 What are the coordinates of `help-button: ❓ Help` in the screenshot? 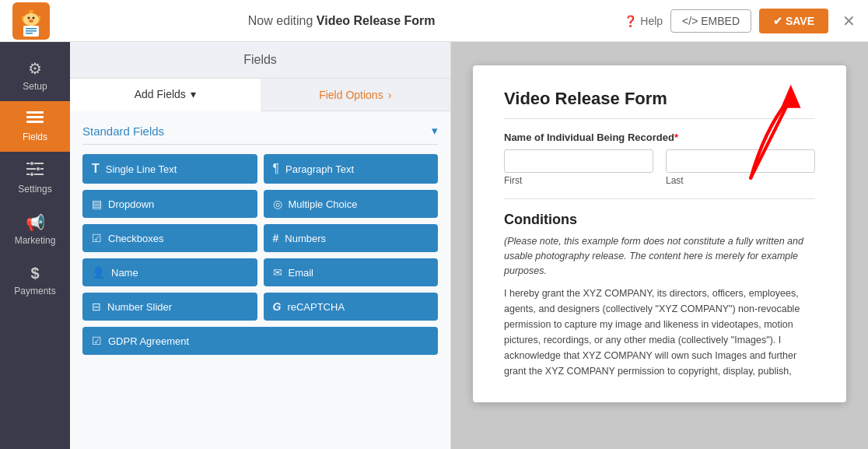 It's located at (643, 21).